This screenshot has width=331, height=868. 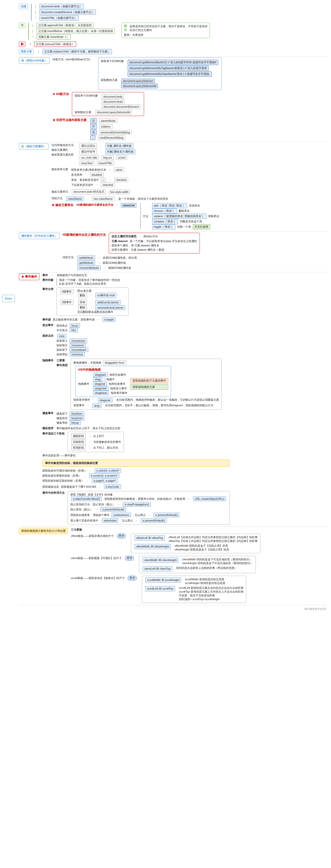 I want to click on method-body: document.body, so click(x=113, y=96).